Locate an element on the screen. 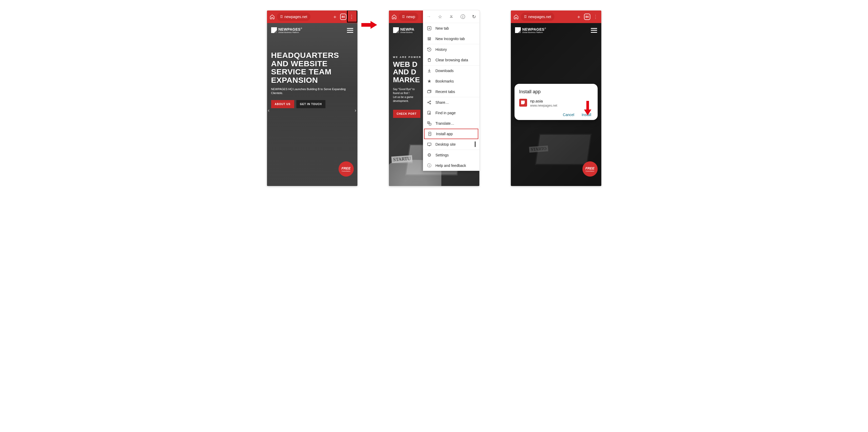  app-name: np.asia is located at coordinates (544, 101).